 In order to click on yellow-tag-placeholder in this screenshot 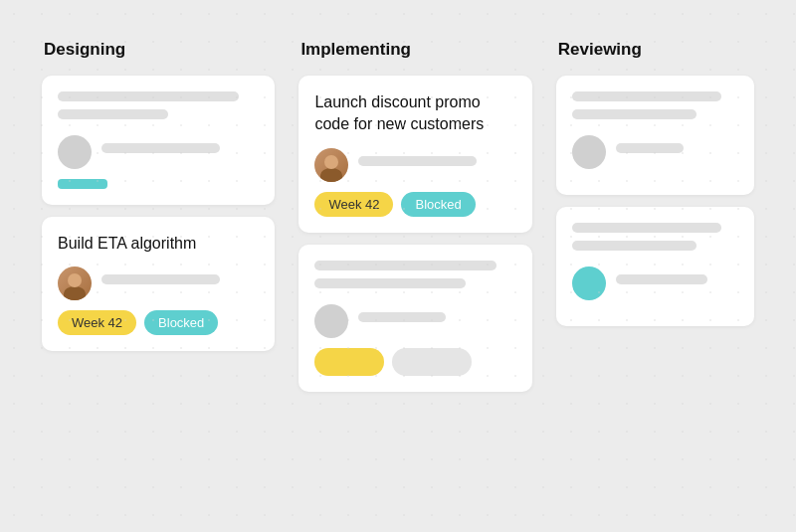, I will do `click(349, 362)`.